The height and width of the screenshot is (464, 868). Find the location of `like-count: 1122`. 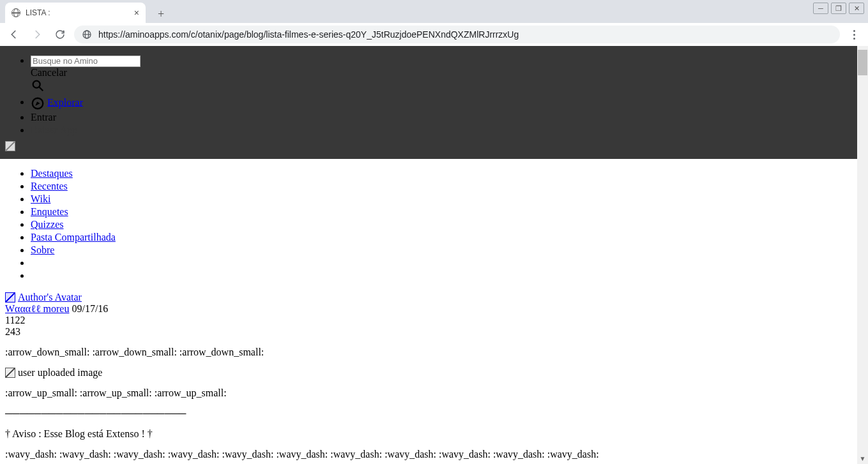

like-count: 1122 is located at coordinates (429, 320).